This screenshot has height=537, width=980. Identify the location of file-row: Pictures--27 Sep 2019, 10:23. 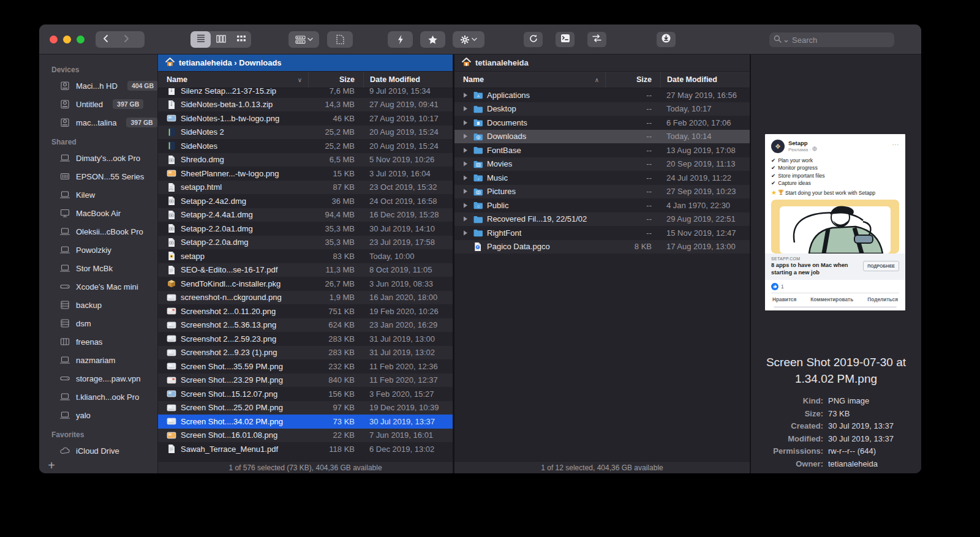
(602, 192).